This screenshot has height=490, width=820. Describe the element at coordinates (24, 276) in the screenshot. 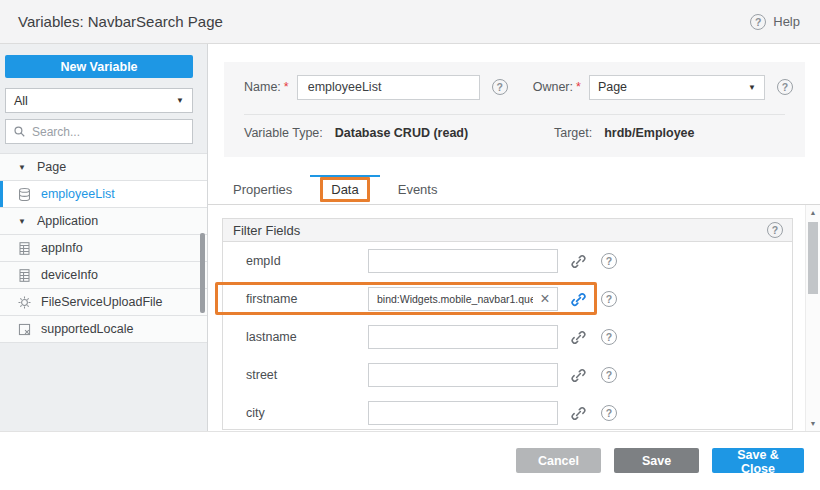

I see `device-info-icon` at that location.